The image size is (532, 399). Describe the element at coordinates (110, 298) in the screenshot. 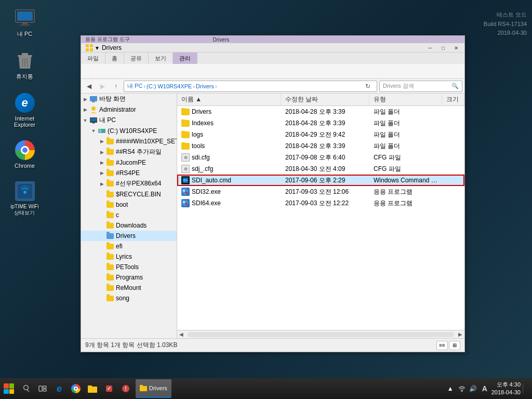

I see `folder-song-icon` at that location.